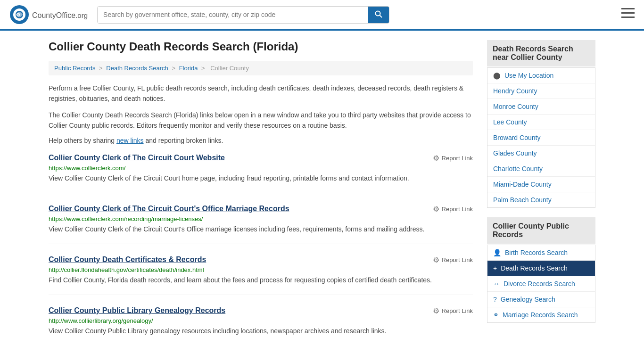 The width and height of the screenshot is (644, 362). I want to click on search-icon, so click(379, 14).